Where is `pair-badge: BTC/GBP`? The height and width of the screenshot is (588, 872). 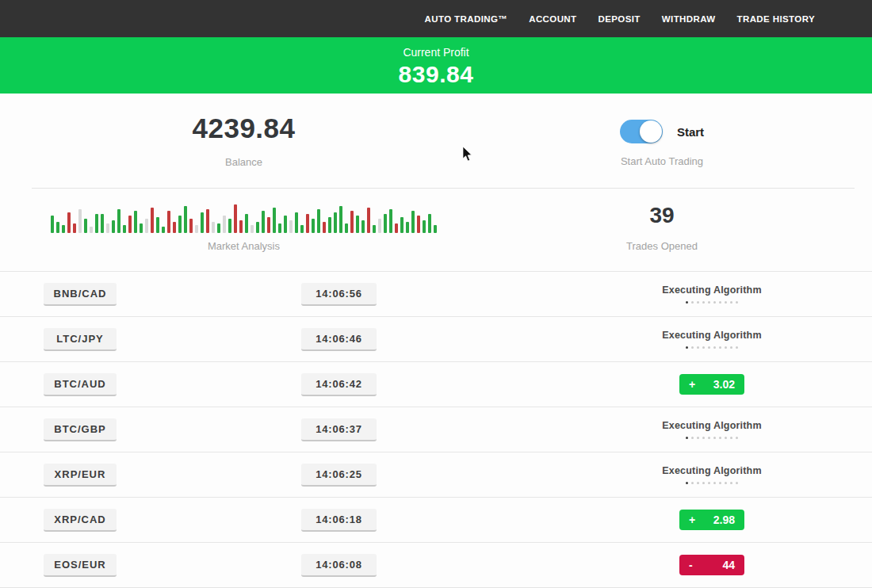 pair-badge: BTC/GBP is located at coordinates (80, 430).